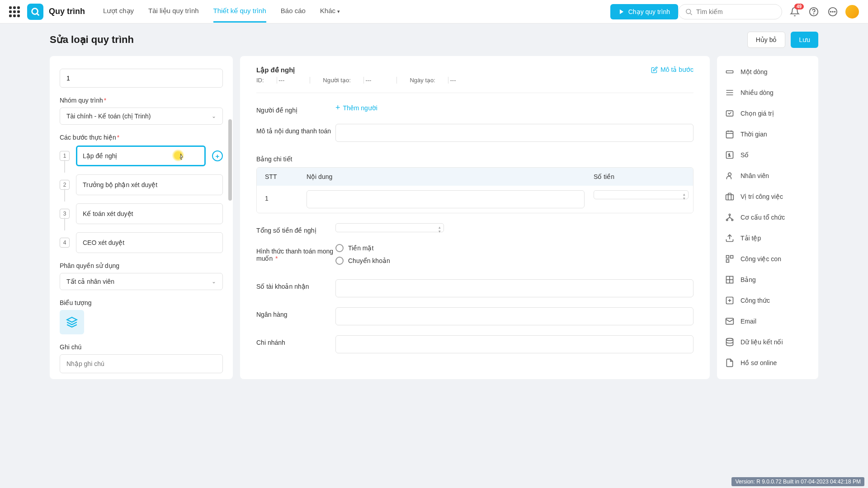 The width and height of the screenshot is (868, 488). Describe the element at coordinates (35, 12) in the screenshot. I see `app-logo` at that location.